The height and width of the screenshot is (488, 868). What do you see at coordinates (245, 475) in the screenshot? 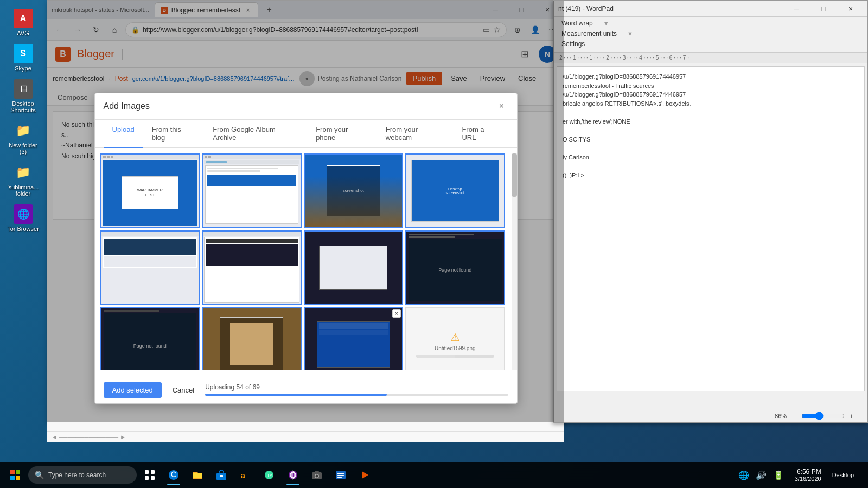
I see `amazon-taskbar: a` at bounding box center [245, 475].